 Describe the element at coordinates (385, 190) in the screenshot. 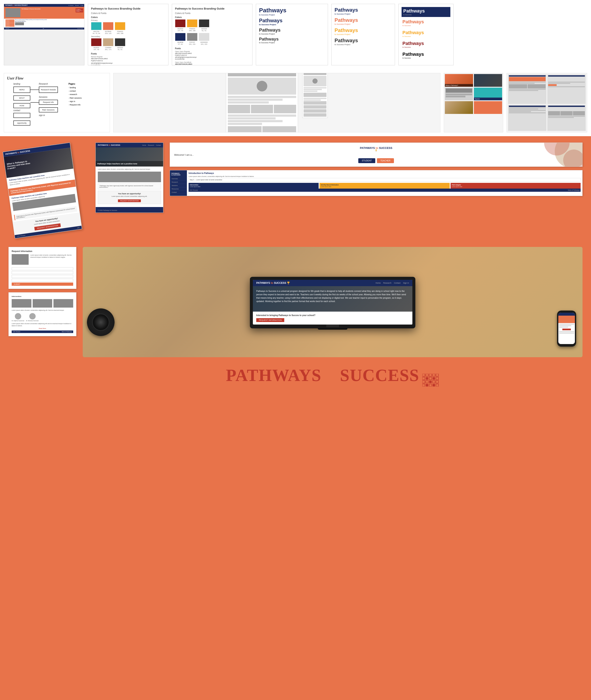

I see `dashboard-footer: USC Rossier Meet of Pathways` at that location.